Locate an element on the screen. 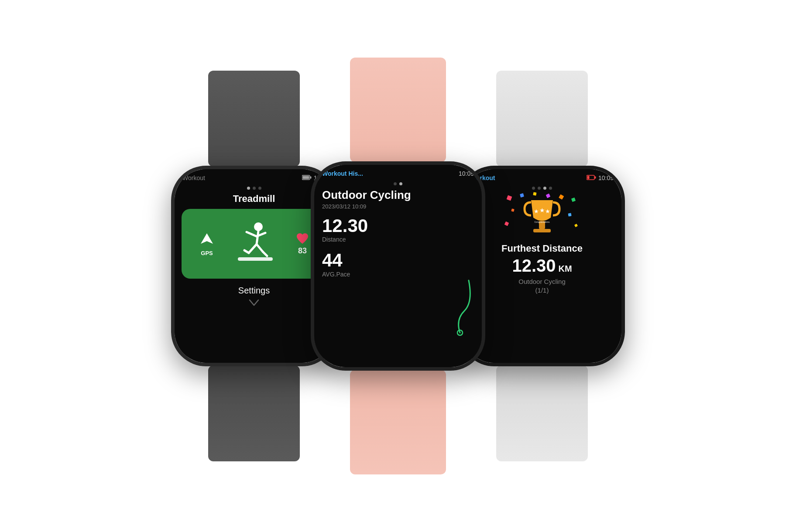 The image size is (796, 532). watch-1-dots is located at coordinates (254, 188).